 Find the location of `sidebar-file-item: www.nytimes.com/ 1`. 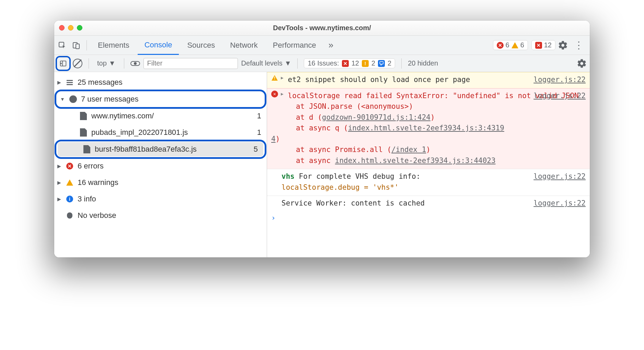

sidebar-file-item: www.nytimes.com/ 1 is located at coordinates (161, 116).